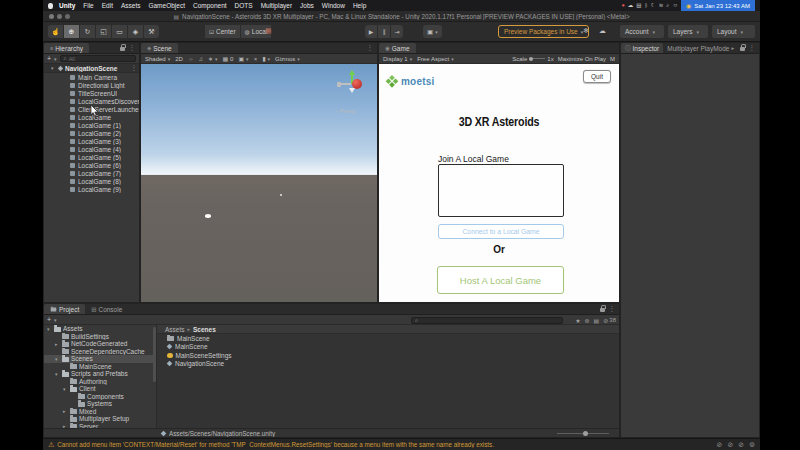 The width and height of the screenshot is (800, 450). I want to click on project-file: NavigationScene, so click(388, 364).